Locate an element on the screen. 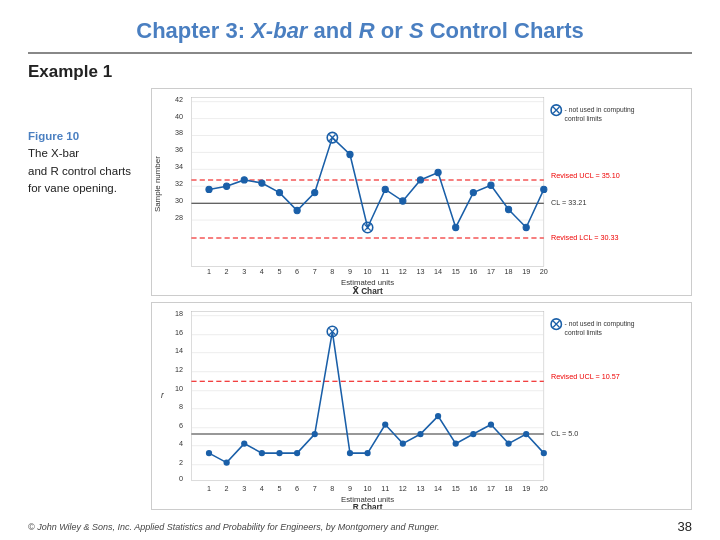 The height and width of the screenshot is (540, 720). svg-text: 32 is located at coordinates (179, 184).